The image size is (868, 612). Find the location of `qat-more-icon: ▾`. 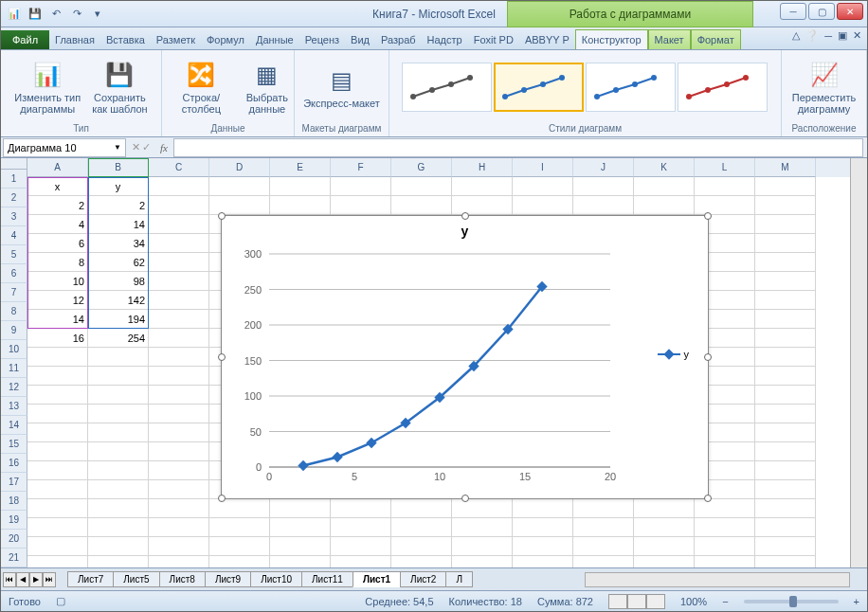

qat-more-icon: ▾ is located at coordinates (98, 14).